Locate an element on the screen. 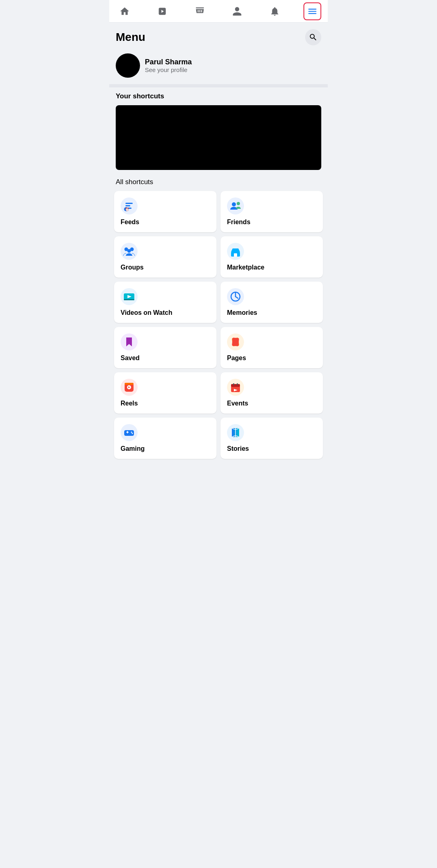  shortcuts-banner is located at coordinates (218, 138).